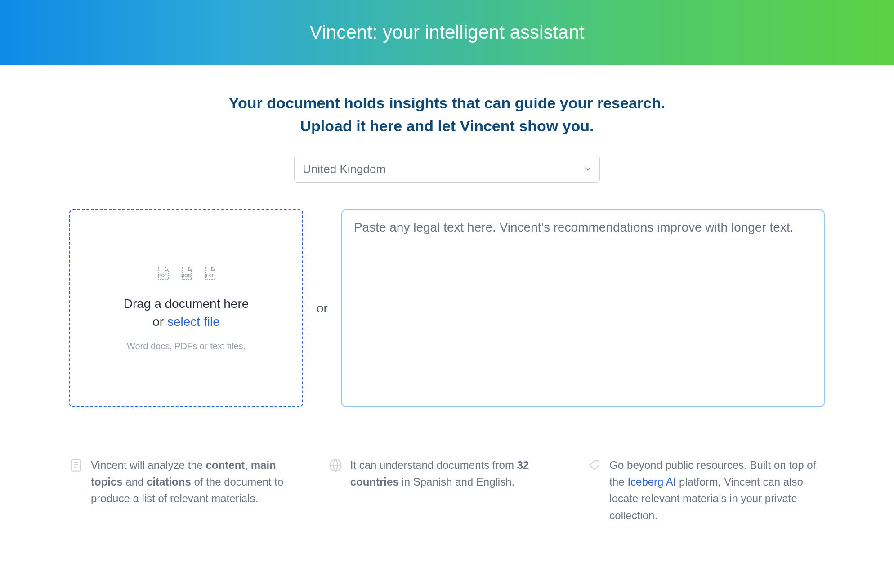 This screenshot has height=588, width=894. I want to click on pdf-file-icon: PDF, so click(163, 273).